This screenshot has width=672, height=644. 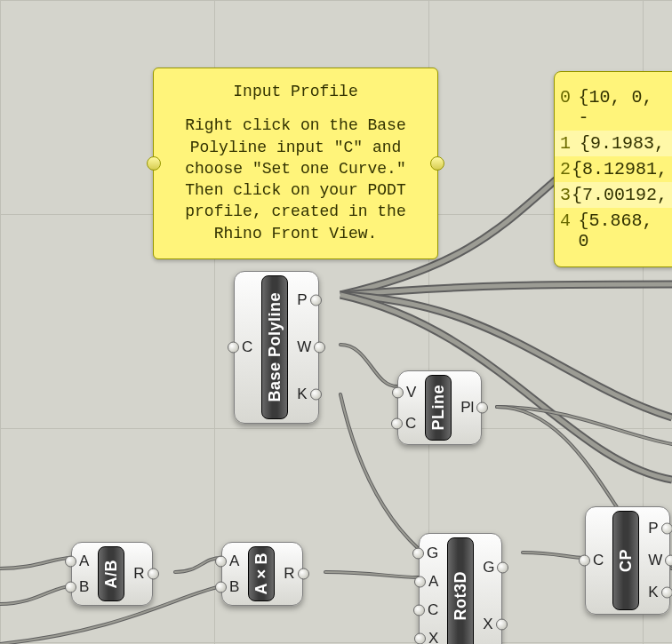 What do you see at coordinates (489, 568) in the screenshot?
I see `port-out-g: G` at bounding box center [489, 568].